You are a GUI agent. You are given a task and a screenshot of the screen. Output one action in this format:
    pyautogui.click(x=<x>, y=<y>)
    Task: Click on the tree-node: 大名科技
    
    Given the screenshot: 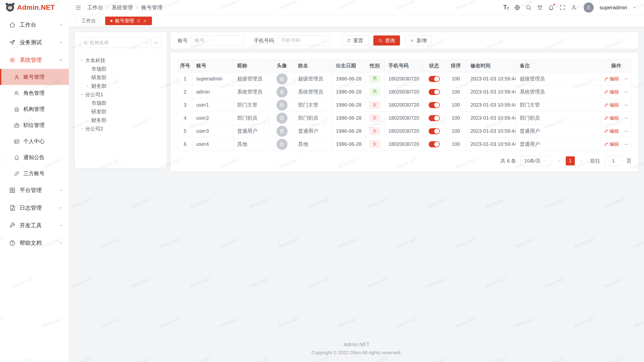 What is the action you would take?
    pyautogui.click(x=121, y=60)
    